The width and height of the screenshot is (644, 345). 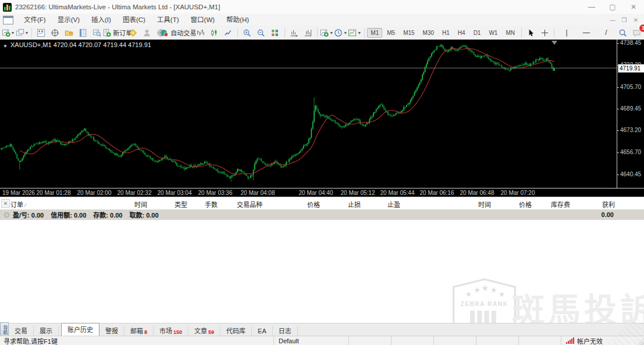 What do you see at coordinates (203, 20) in the screenshot?
I see `menu-item: 窗口(W)` at bounding box center [203, 20].